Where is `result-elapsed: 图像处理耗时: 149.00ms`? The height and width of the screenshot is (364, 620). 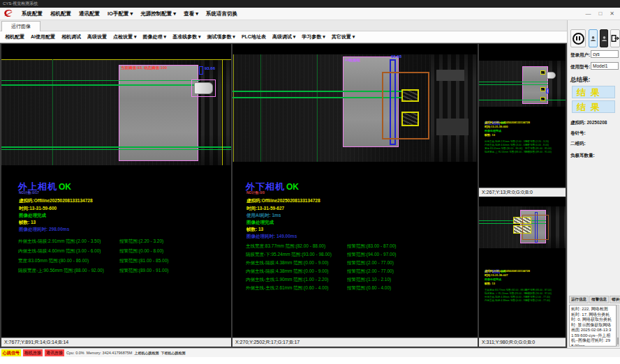 result-elapsed: 图像处理耗时: 149.00ms is located at coordinates (272, 237).